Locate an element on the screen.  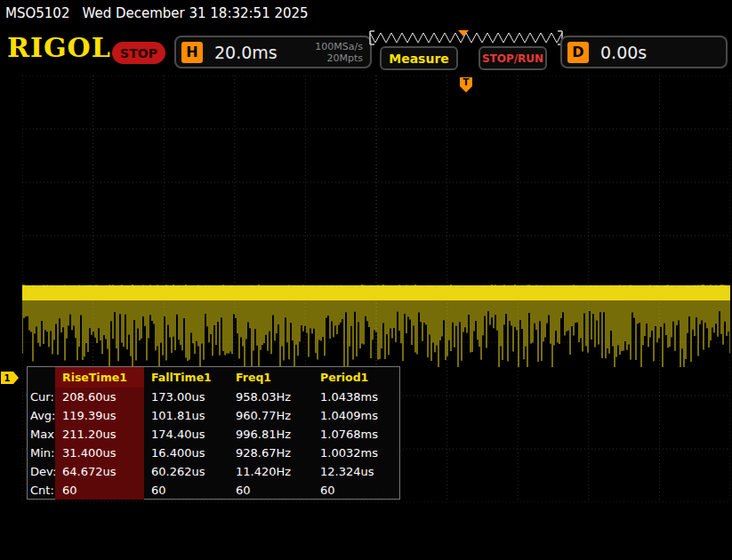
channel1-level-marker: 1 is located at coordinates (11, 379).